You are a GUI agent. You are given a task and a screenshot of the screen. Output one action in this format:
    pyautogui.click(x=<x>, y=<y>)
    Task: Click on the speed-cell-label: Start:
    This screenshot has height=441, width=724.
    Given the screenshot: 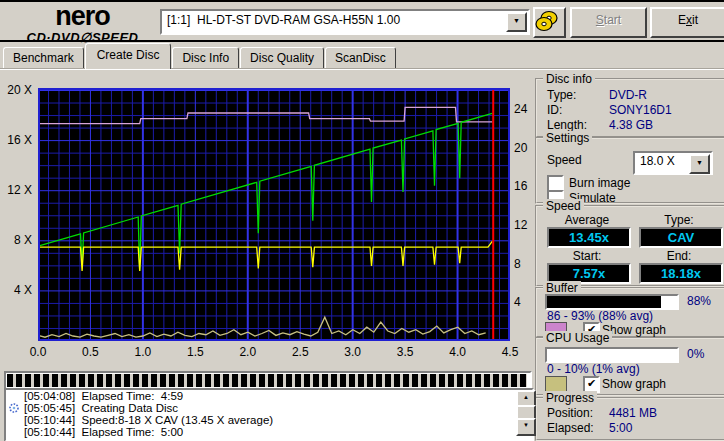 What is the action you would take?
    pyautogui.click(x=587, y=256)
    